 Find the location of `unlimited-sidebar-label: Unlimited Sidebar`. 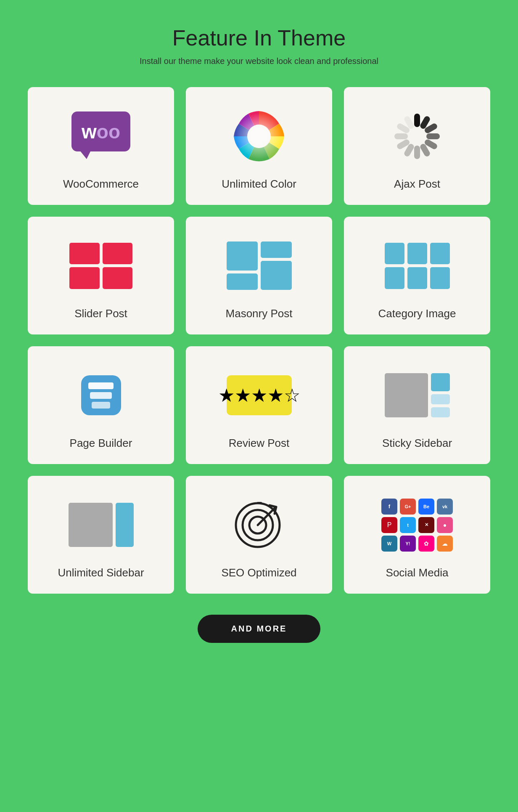

unlimited-sidebar-label: Unlimited Sidebar is located at coordinates (101, 573).